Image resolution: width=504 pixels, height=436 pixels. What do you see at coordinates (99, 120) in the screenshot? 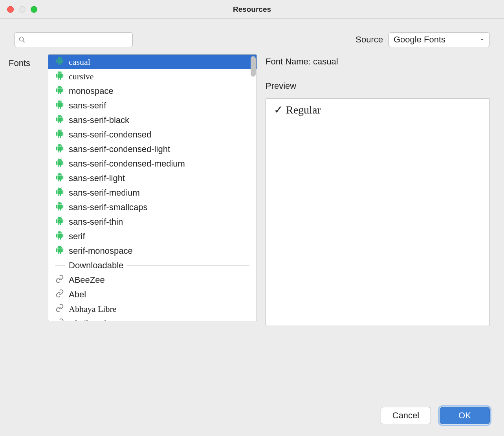
I see `font-item-label: sans-serif-black` at bounding box center [99, 120].